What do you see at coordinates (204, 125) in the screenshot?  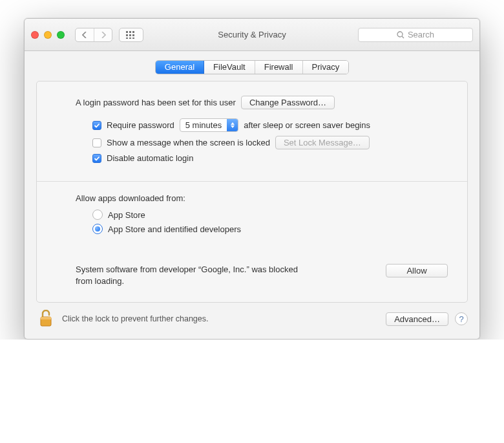 I see `require-password-interval-value: 5 minutes` at bounding box center [204, 125].